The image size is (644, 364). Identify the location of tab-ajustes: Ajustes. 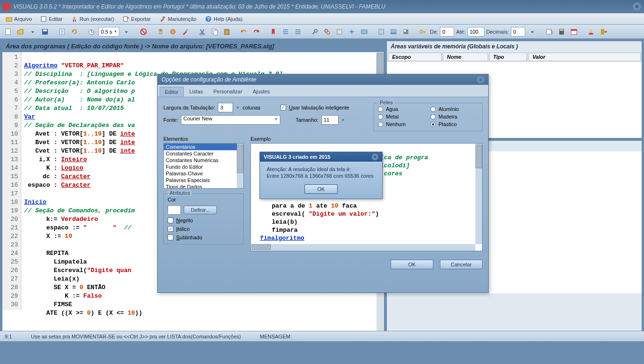
(261, 92).